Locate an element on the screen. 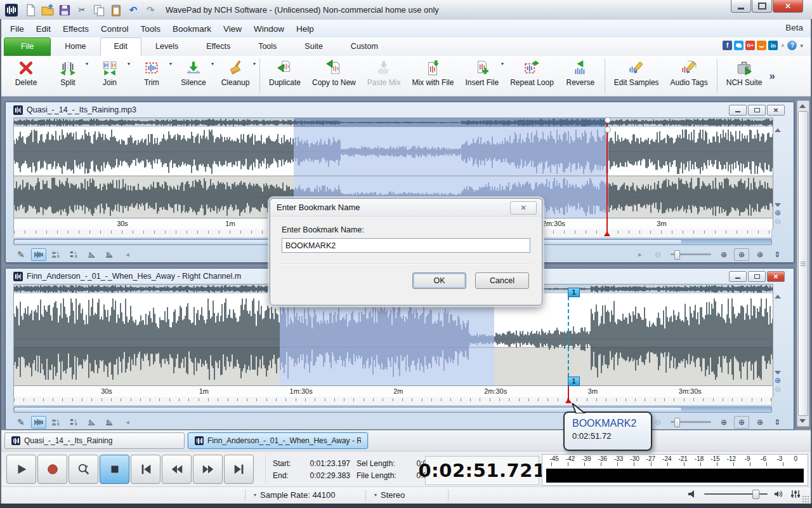 This screenshot has width=812, height=508. linkedin-icon: in is located at coordinates (773, 46).